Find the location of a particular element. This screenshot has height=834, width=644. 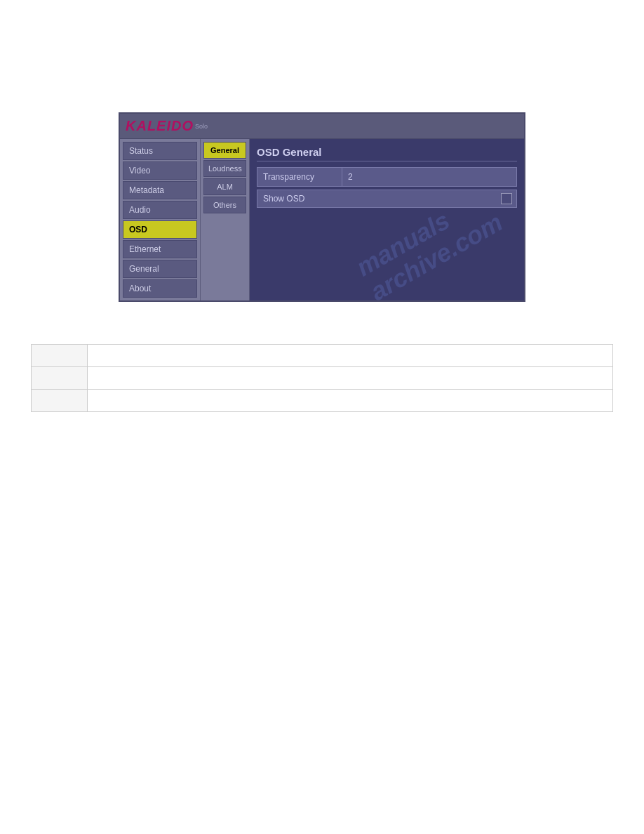

sidebar-item-metadata: Metadata is located at coordinates (160, 190).